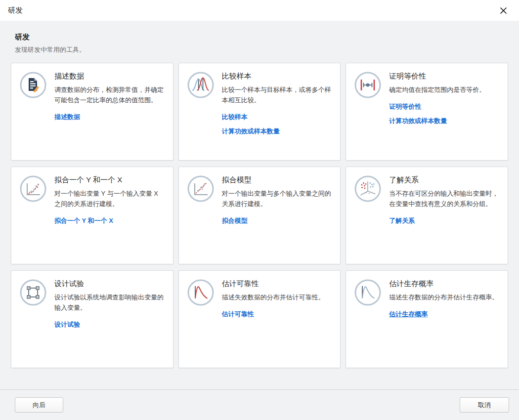  I want to click on fit-one-y-one-x-icon, so click(33, 189).